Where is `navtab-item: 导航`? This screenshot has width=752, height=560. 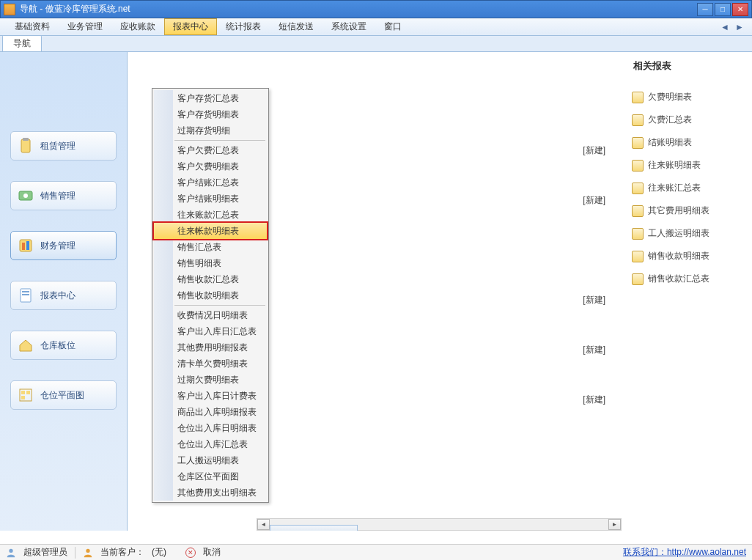 navtab-item: 导航 is located at coordinates (22, 43).